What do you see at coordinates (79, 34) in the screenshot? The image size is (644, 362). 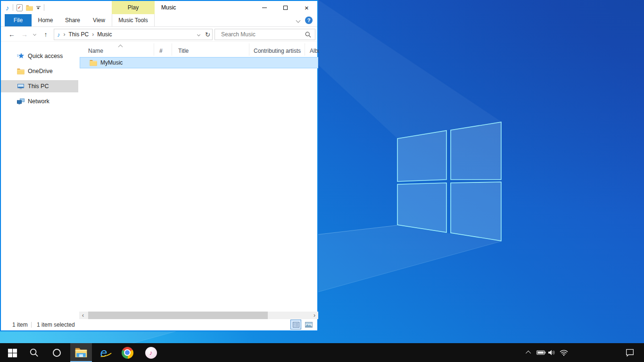 I see `breadcrumb-this-pc: This PC` at bounding box center [79, 34].